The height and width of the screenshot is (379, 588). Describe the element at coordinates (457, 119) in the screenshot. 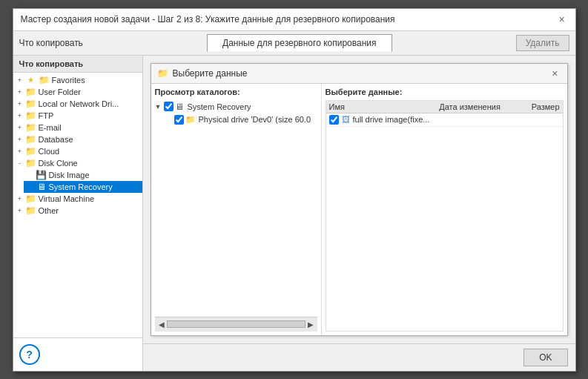

I see `row-label: full drive image(fixe...` at that location.